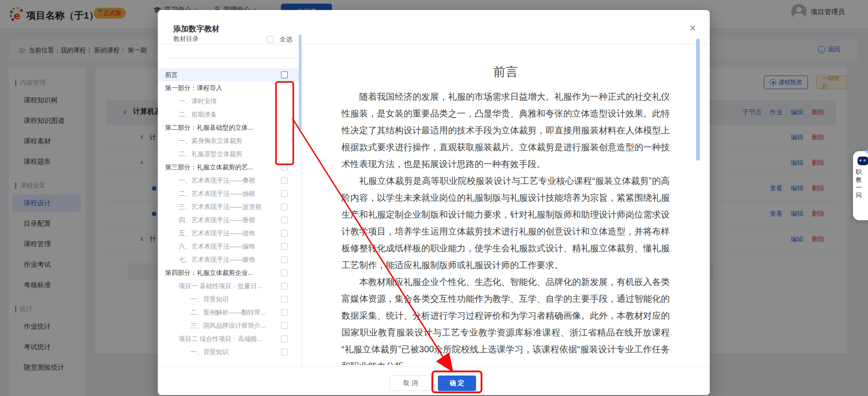  Describe the element at coordinates (411, 383) in the screenshot. I see `cancel-button: 取 消` at that location.